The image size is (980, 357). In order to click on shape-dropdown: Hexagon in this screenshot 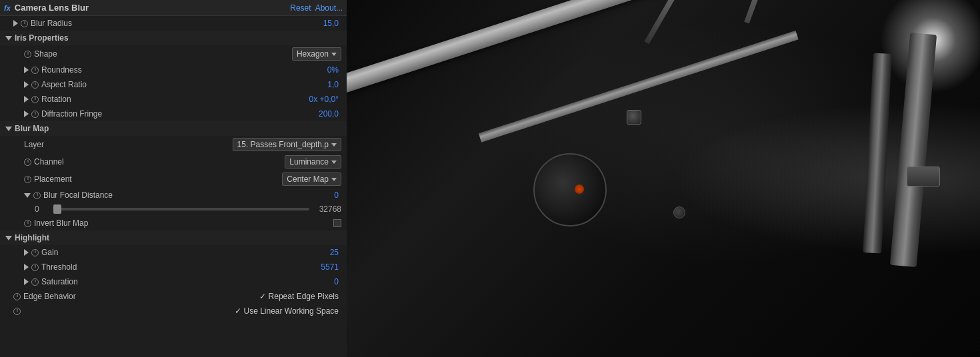, I will do `click(317, 54)`.